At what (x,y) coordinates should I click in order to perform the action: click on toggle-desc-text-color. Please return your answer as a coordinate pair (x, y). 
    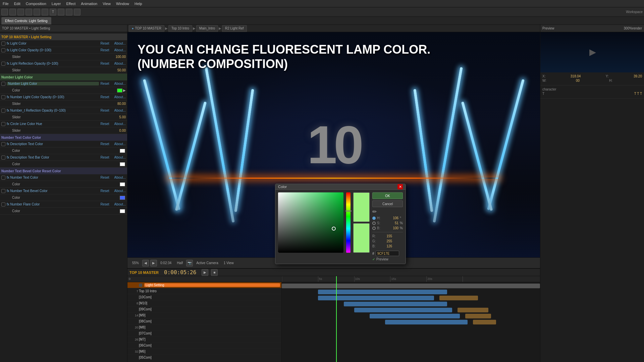
    Looking at the image, I should click on (3, 144).